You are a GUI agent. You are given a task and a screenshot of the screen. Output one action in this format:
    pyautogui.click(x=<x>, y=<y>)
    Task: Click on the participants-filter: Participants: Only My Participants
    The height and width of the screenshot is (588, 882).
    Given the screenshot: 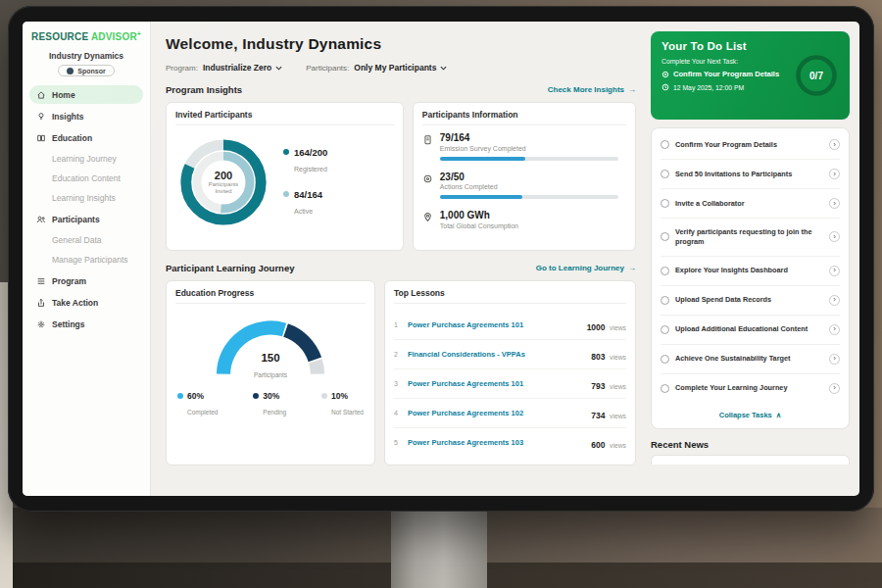 What is the action you would take?
    pyautogui.click(x=376, y=68)
    